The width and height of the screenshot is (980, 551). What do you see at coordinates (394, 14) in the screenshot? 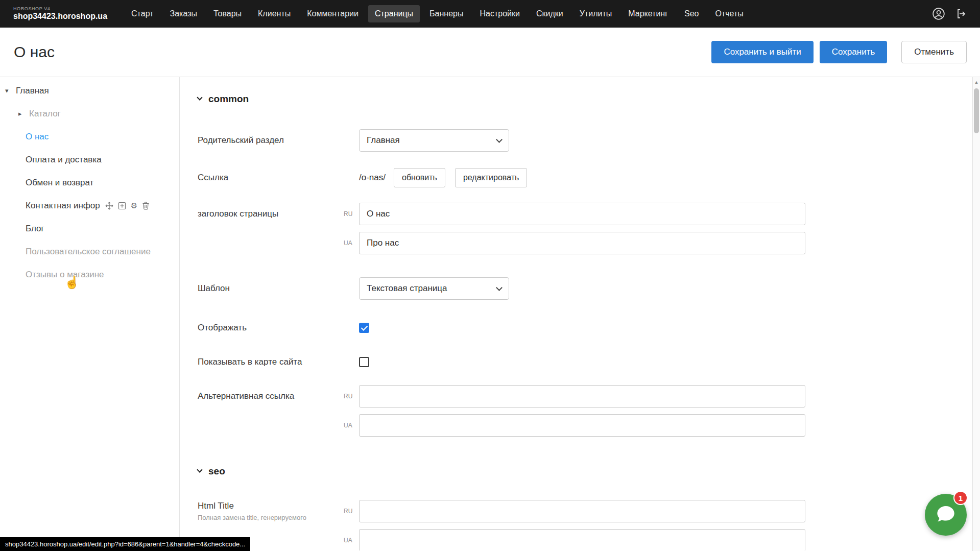
I see `nav-item-5: Страницы` at bounding box center [394, 14].